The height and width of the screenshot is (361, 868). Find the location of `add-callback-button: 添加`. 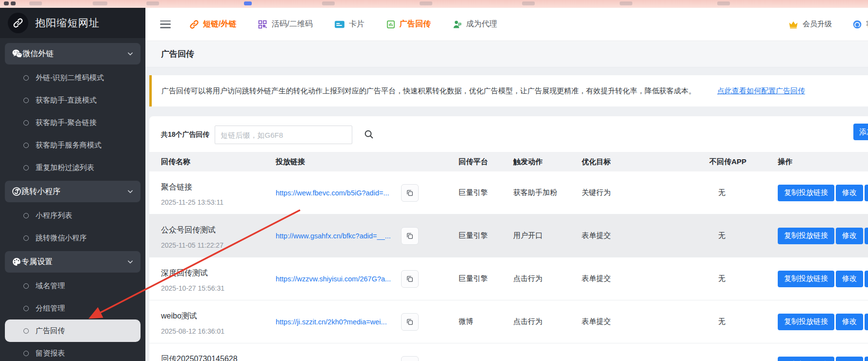

add-callback-button: 添加 is located at coordinates (861, 132).